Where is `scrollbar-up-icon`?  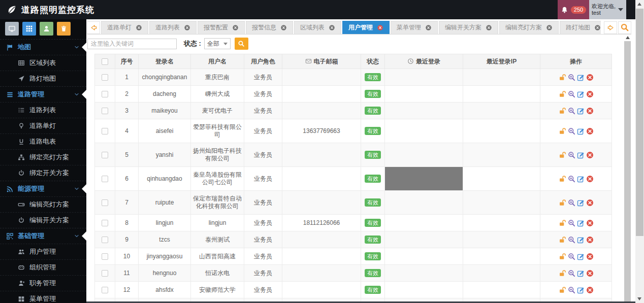 scrollbar-up-icon is located at coordinates (639, 4).